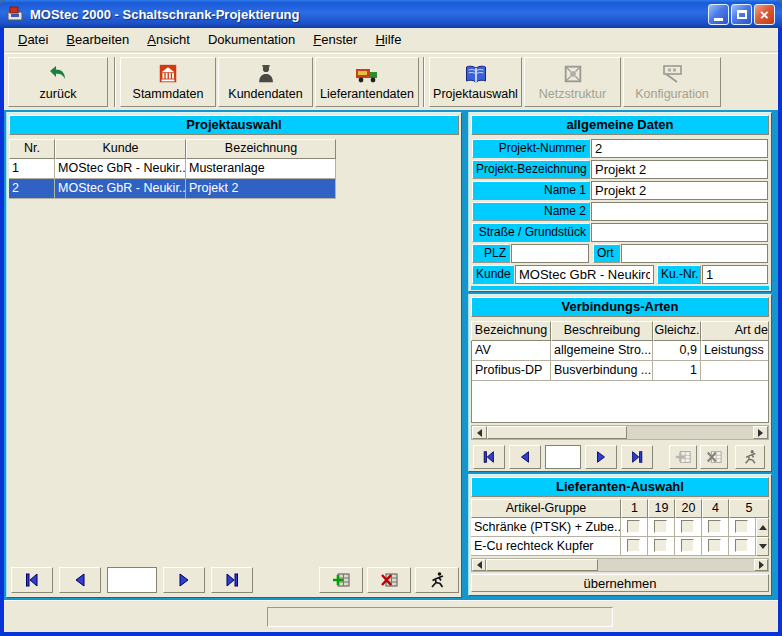  I want to click on ort-field, so click(694, 254).